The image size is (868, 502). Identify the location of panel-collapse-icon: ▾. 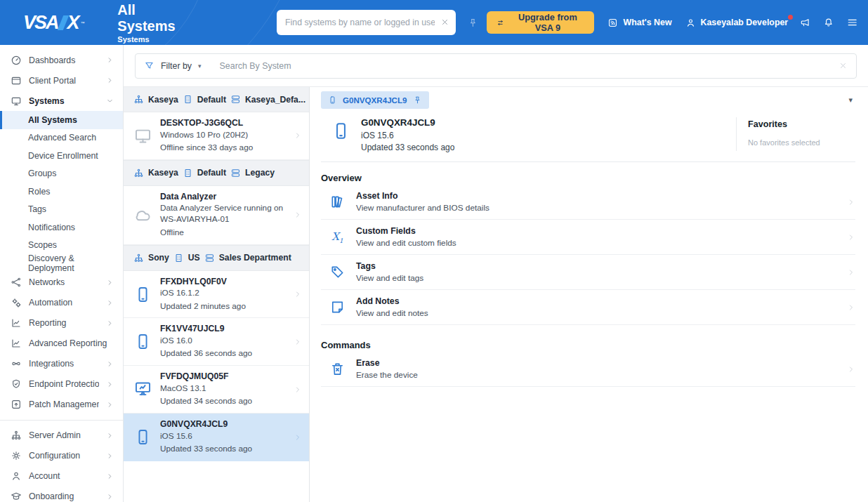
(850, 100).